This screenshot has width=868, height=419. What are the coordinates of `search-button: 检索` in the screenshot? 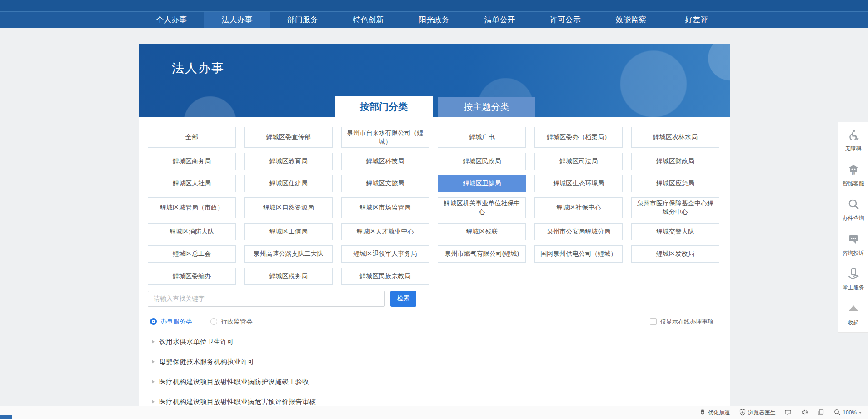 It's located at (404, 299).